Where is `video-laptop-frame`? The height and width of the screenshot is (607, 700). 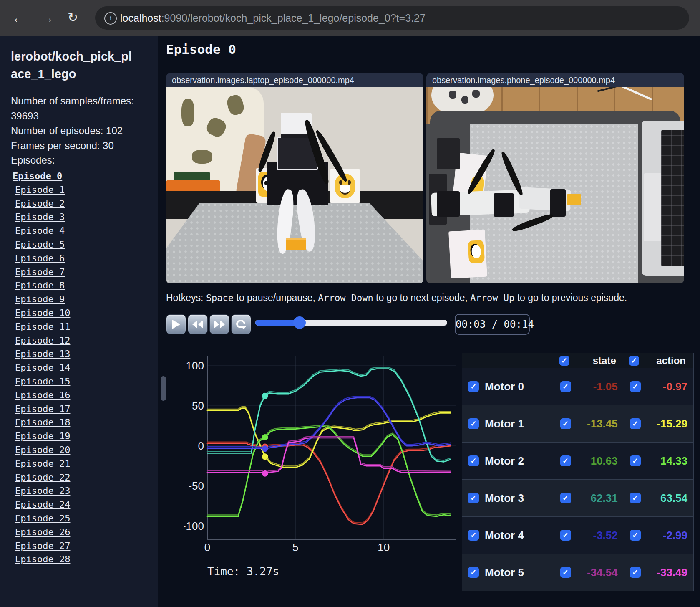
video-laptop-frame is located at coordinates (295, 185).